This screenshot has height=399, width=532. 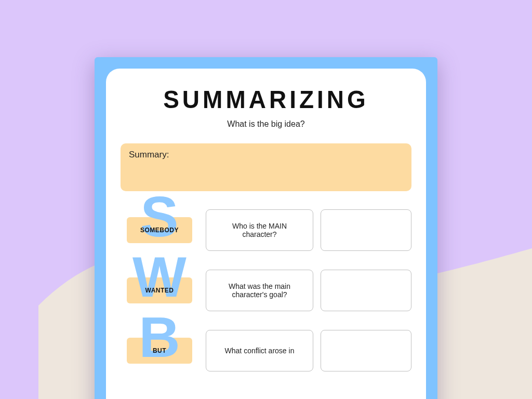 I want to click on page-subtitle: What is the big idea?, so click(x=266, y=124).